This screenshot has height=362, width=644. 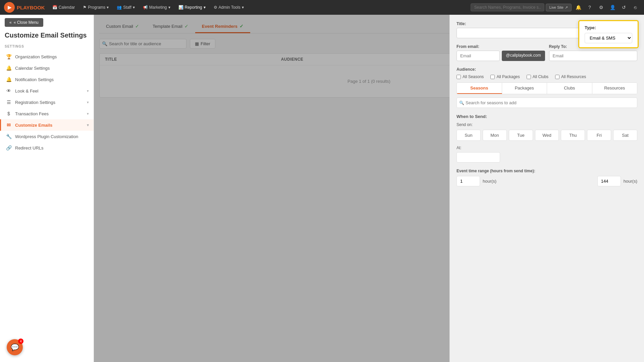 I want to click on live-site-button: Live Site ↗, so click(x=559, y=7).